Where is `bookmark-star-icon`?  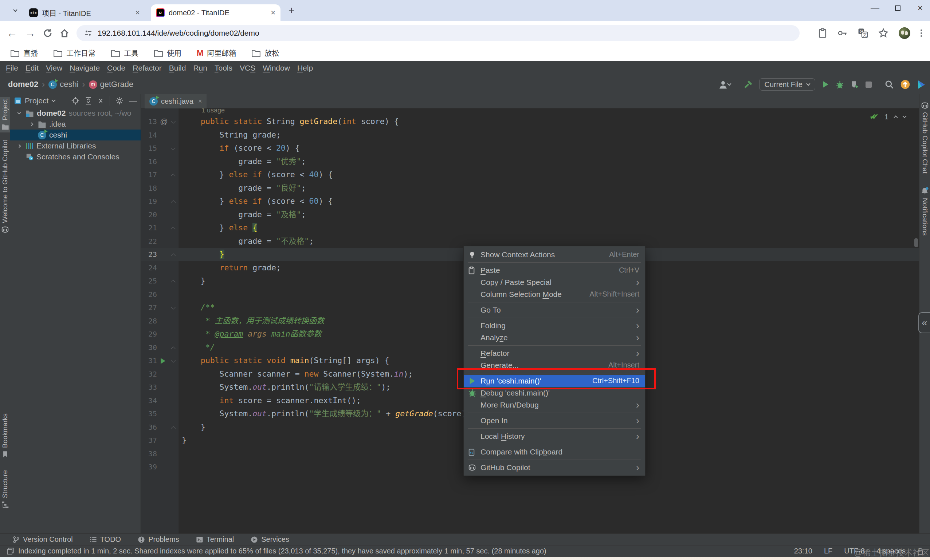
bookmark-star-icon is located at coordinates (883, 33).